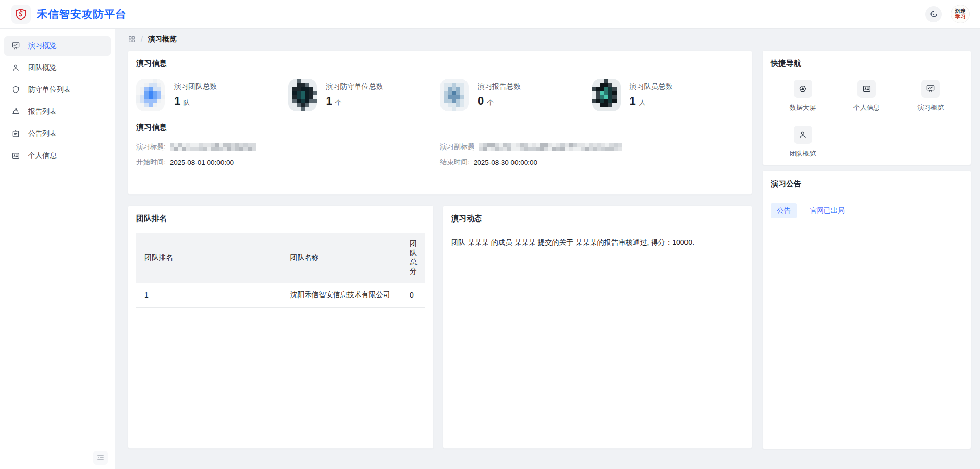 This screenshot has width=980, height=469. I want to click on stat-item: 演习报告总数 0 个, so click(516, 95).